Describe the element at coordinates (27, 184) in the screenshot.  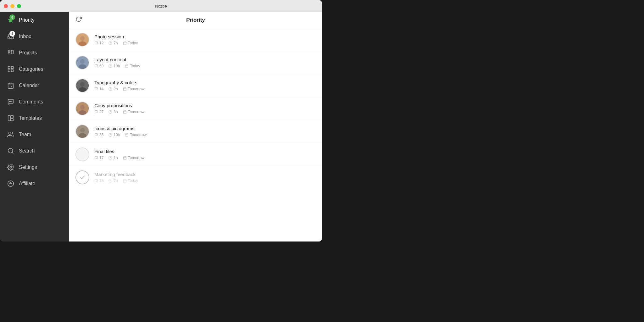
I see `affiliate-label: Affiliate` at that location.